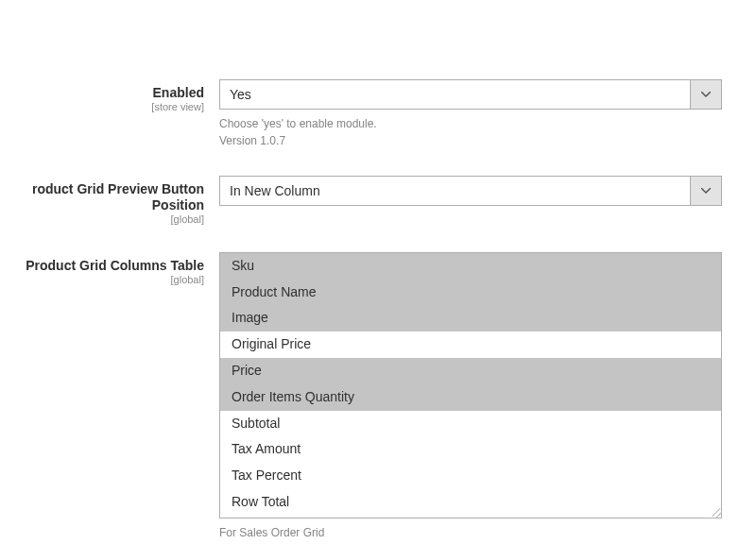 The height and width of the screenshot is (544, 756). What do you see at coordinates (378, 114) in the screenshot?
I see `field-row-enabled: Enabled [store view] Yes Choose 'yes' to…` at bounding box center [378, 114].